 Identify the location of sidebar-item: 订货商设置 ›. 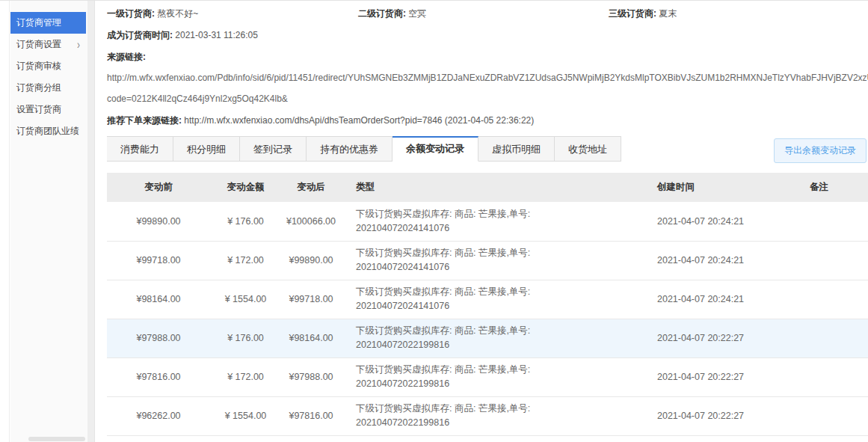
(48, 45).